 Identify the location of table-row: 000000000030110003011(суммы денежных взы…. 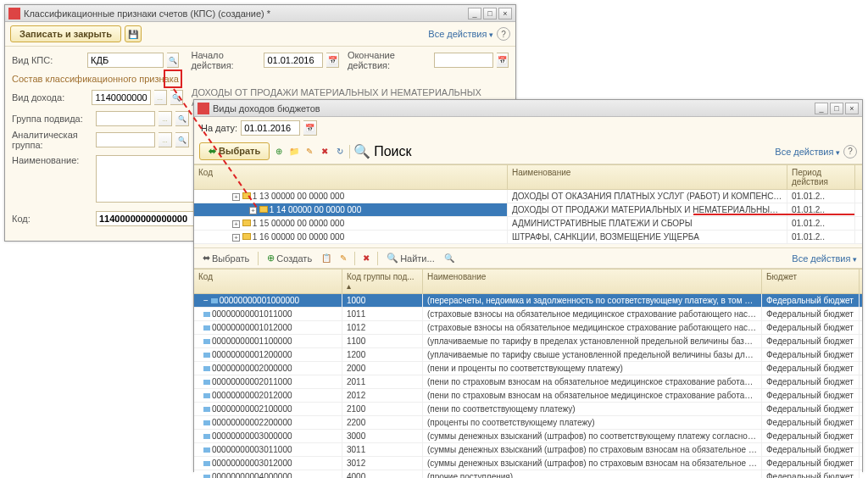
(528, 450).